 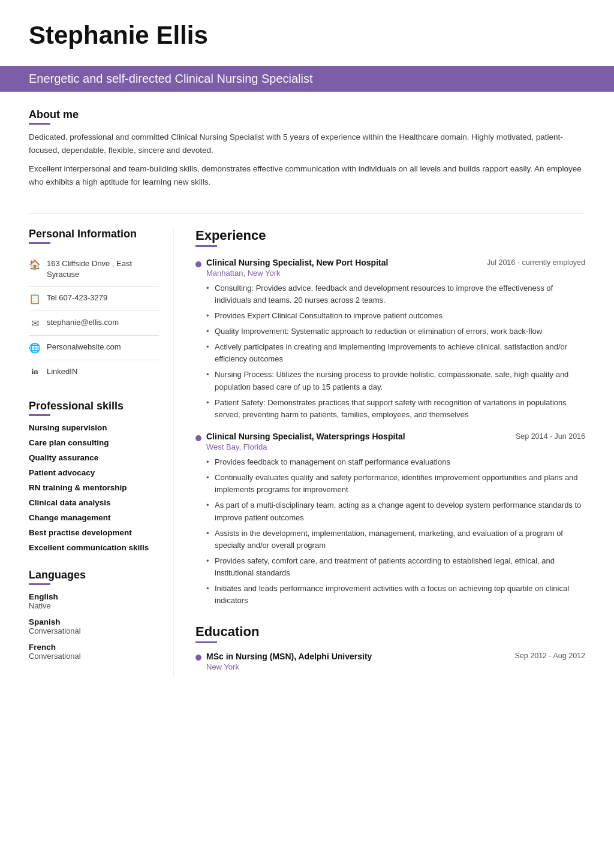 I want to click on edu-entry-1-degree: MSc in Nursing (MSN), Adelphi University, so click(x=289, y=656).